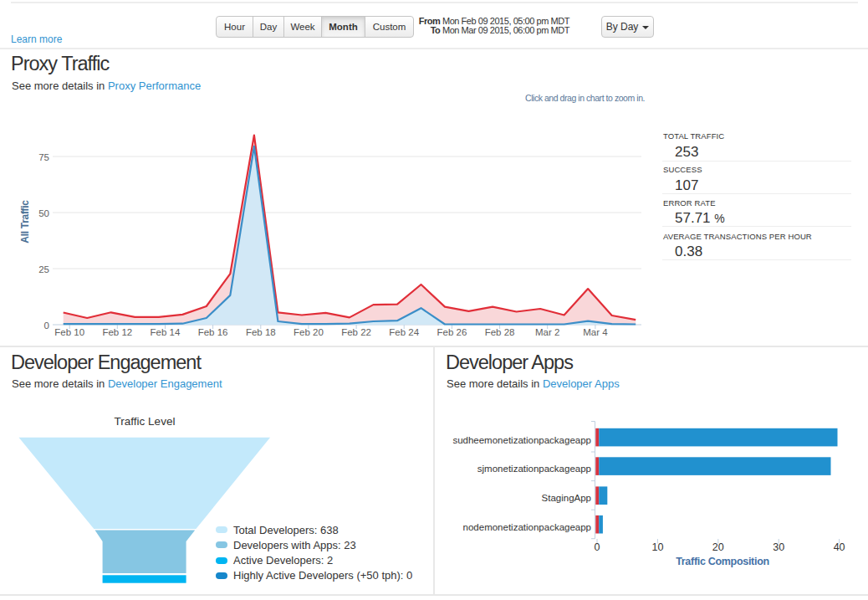 This screenshot has width=868, height=600. Describe the element at coordinates (527, 527) in the screenshot. I see `svg-text: nodemonetizationpackageapp` at that location.